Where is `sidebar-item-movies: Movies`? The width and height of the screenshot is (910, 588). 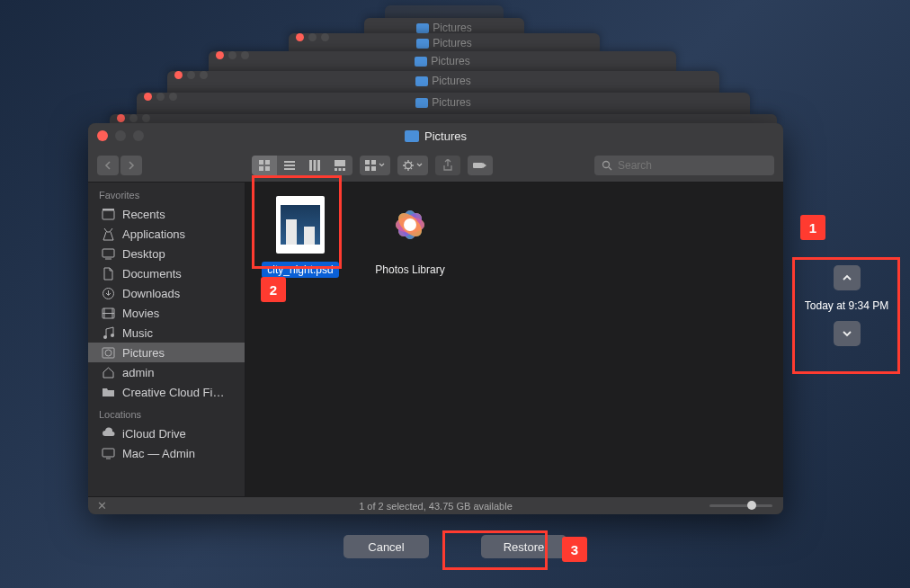 sidebar-item-movies: Movies is located at coordinates (166, 313).